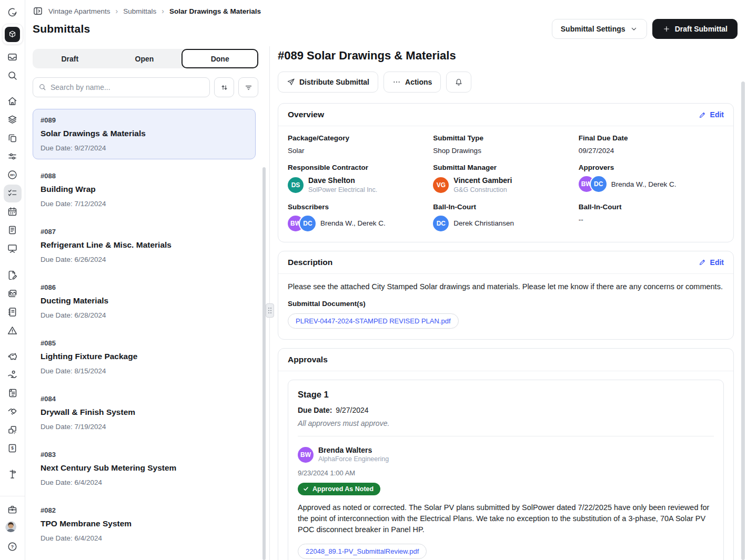  Describe the element at coordinates (224, 87) in the screenshot. I see `sort-button` at that location.